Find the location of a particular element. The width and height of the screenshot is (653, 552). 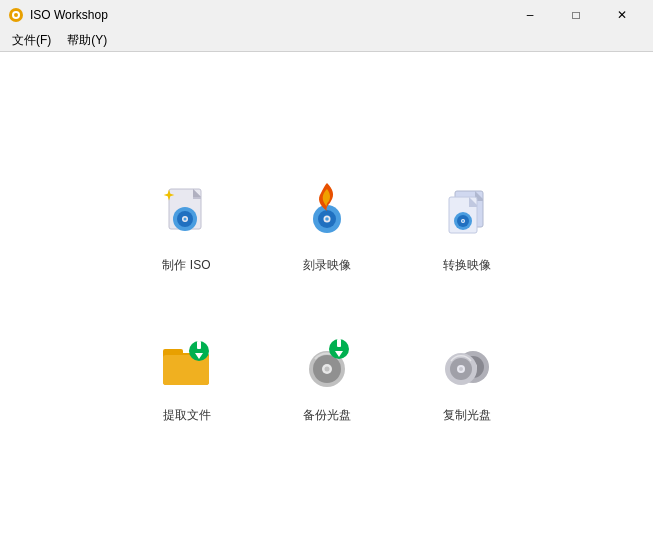

extract-files-button: 提取文件 is located at coordinates (187, 377).